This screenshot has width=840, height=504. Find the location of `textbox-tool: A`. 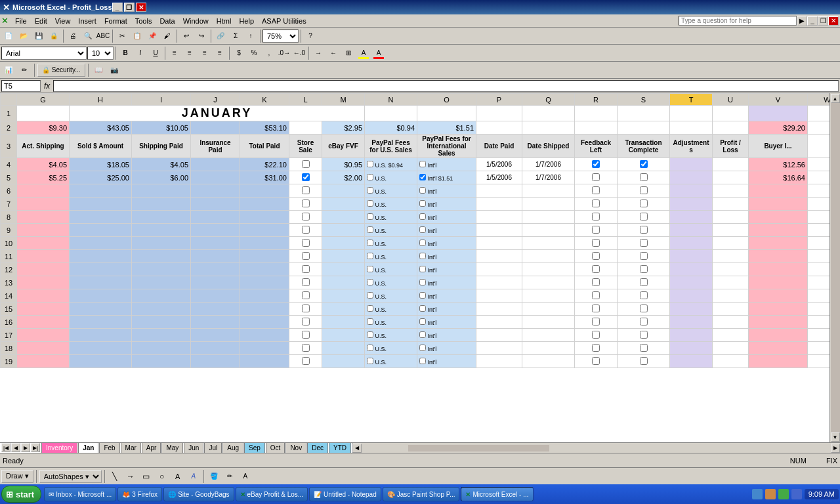

textbox-tool: A is located at coordinates (178, 476).